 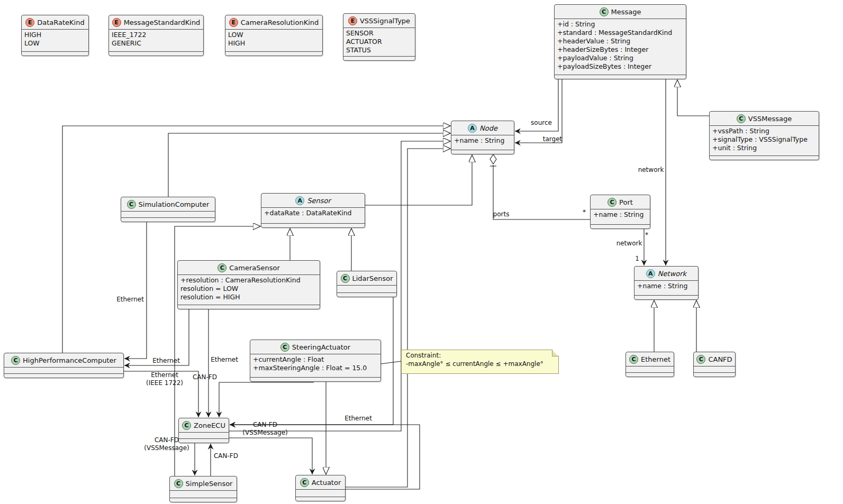 I want to click on attribute-line: +headerSizeBytes : Integer, so click(x=620, y=50).